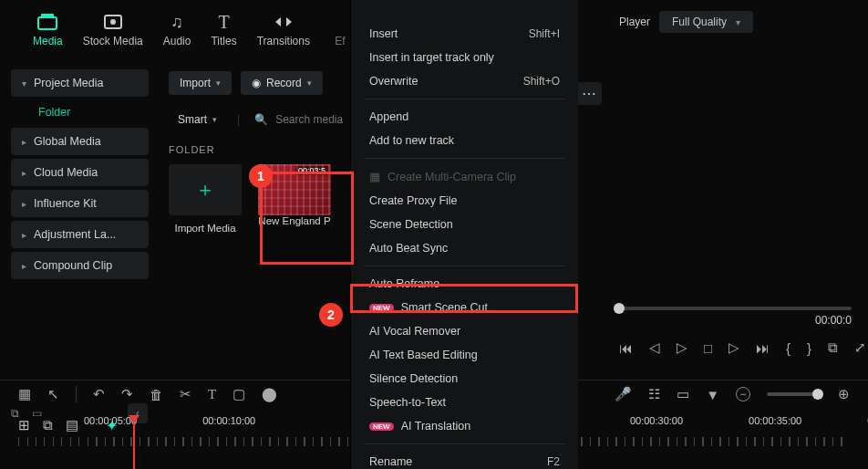 The image size is (868, 469). What do you see at coordinates (775, 421) in the screenshot?
I see `ruler-time: 00:00:35:00` at bounding box center [775, 421].